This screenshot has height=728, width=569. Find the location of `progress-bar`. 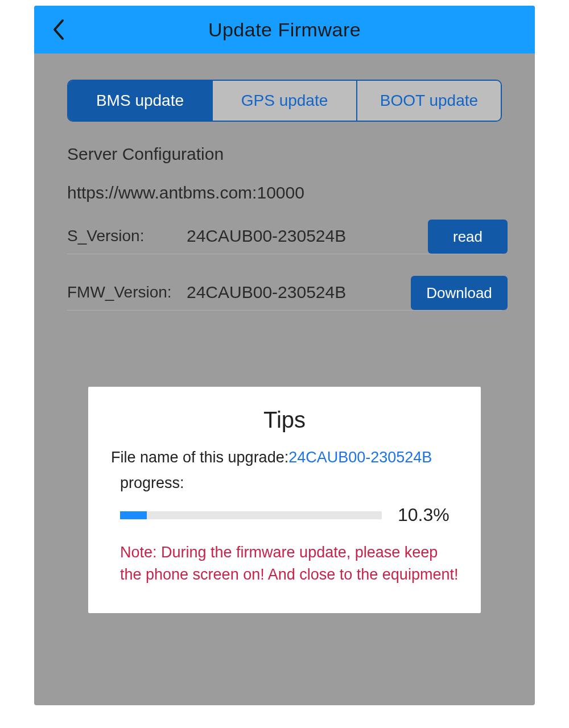

progress-bar is located at coordinates (251, 515).